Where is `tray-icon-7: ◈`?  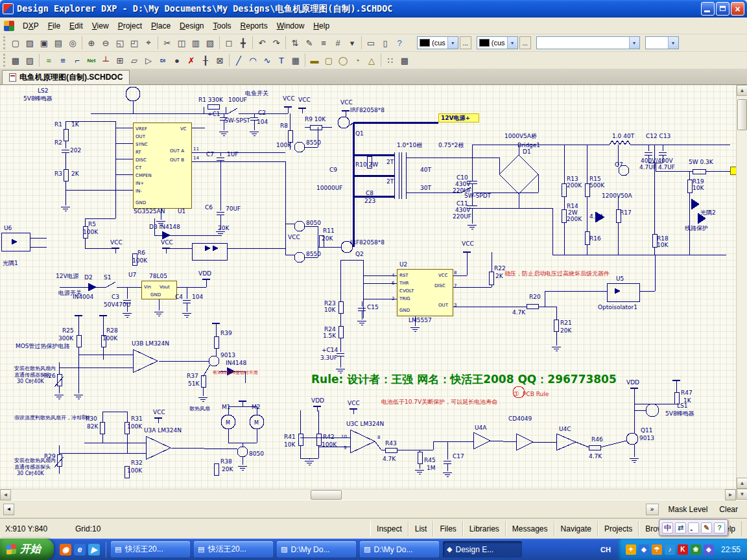 tray-icon-7: ◈ is located at coordinates (709, 550).